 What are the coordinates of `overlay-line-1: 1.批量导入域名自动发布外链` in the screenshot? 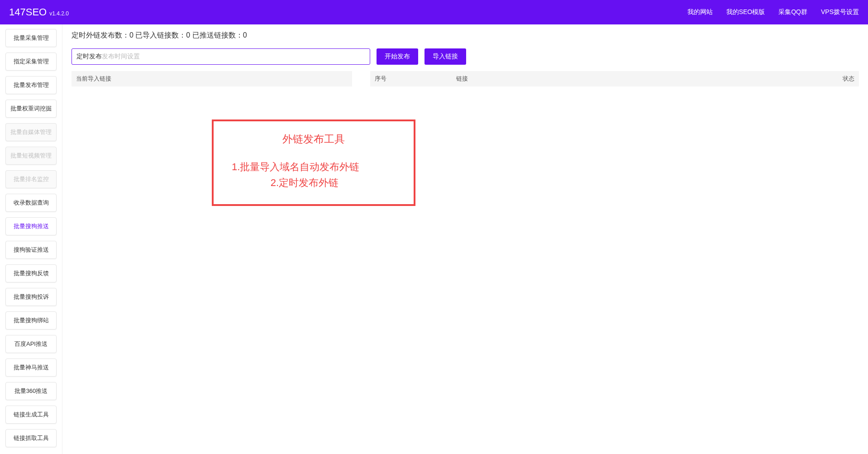 It's located at (314, 167).